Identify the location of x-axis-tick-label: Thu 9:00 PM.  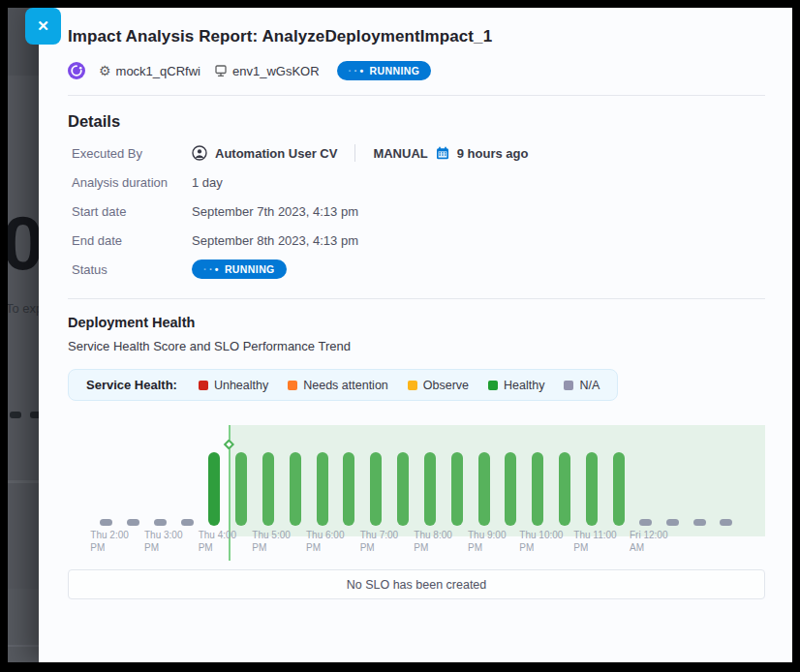
(486, 542).